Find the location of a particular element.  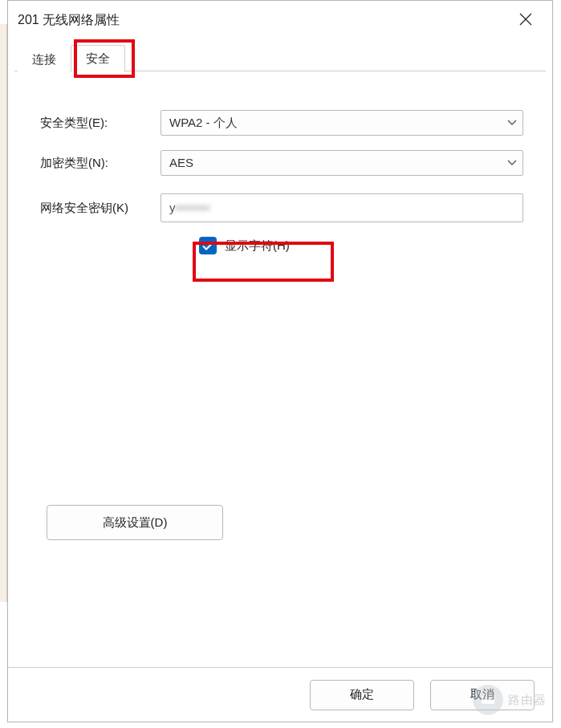

network-key-input: y••••••• is located at coordinates (342, 208).